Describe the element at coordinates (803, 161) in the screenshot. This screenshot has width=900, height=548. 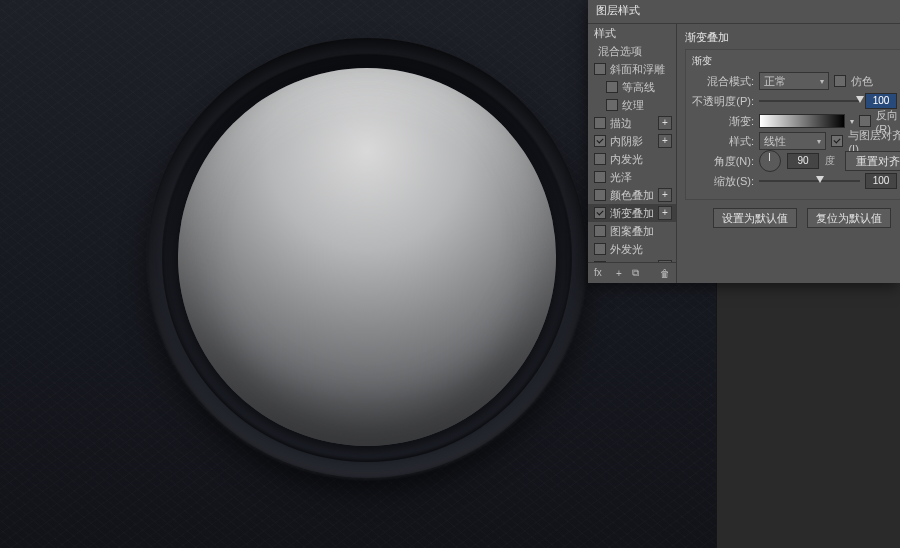
I see `angle-value: 90` at that location.